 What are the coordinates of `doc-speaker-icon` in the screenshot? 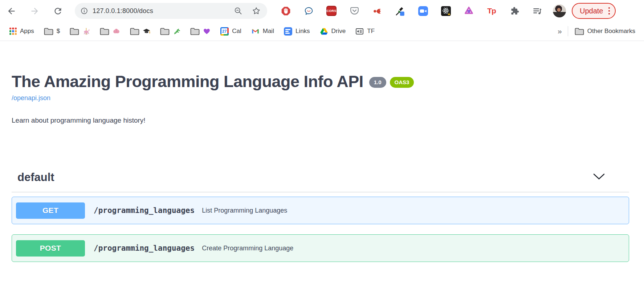 It's located at (359, 31).